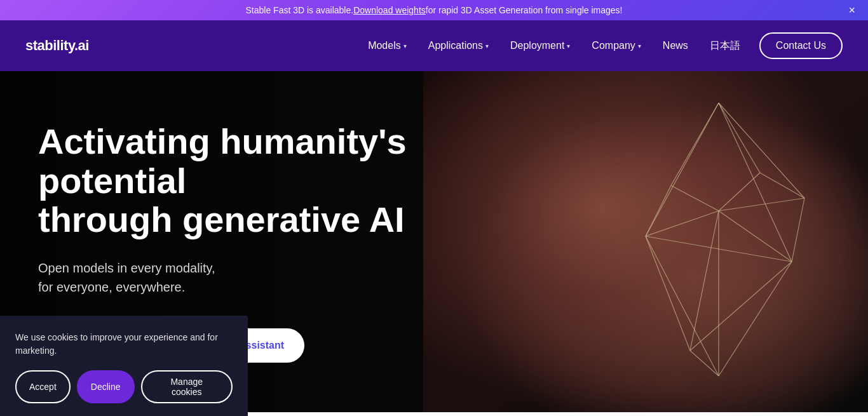 This screenshot has height=416, width=868. What do you see at coordinates (388, 46) in the screenshot?
I see `nav-link-models: Models ▾` at bounding box center [388, 46].